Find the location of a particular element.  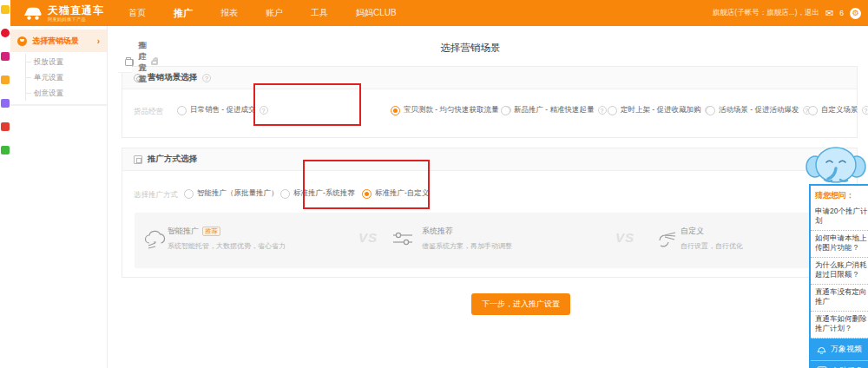

header-right: 旗舰店(子帐号：旗舰店...)，退出 ✉ 6 ⚙ is located at coordinates (786, 14).